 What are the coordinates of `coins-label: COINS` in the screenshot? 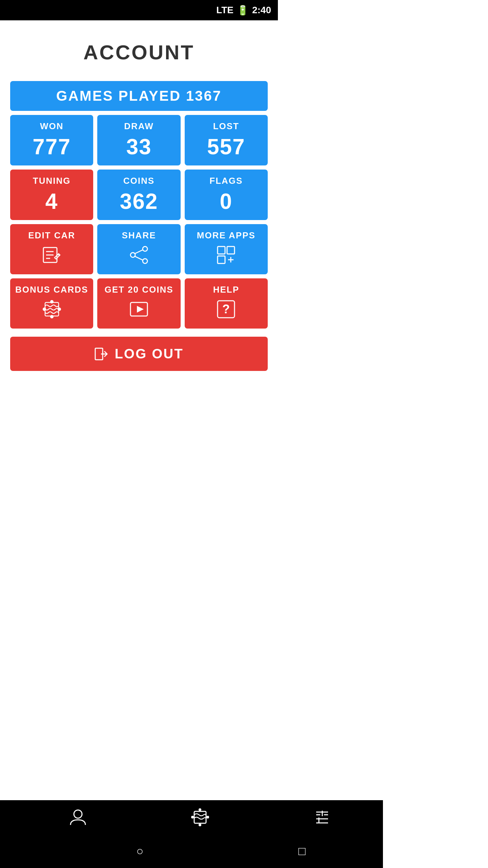 It's located at (139, 181).